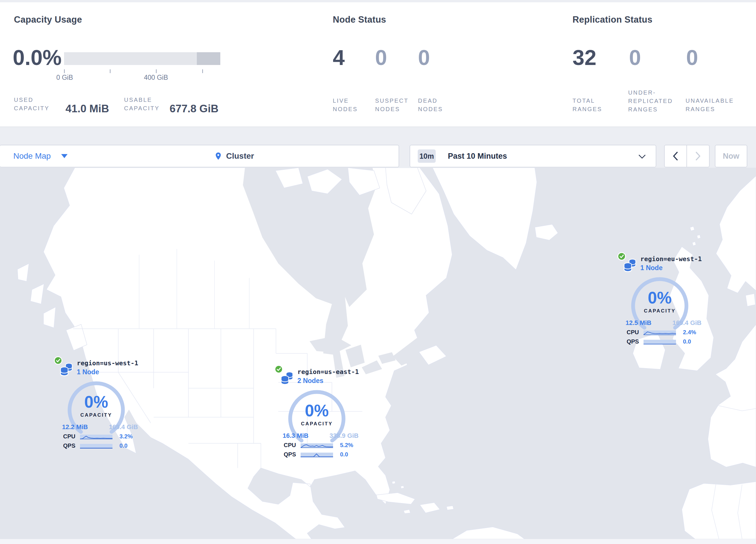  What do you see at coordinates (318, 416) in the screenshot?
I see `node-map-marker-us-east-1: region=us-east-1 2 Nodes 0% CAPACITY 16.…` at bounding box center [318, 416].